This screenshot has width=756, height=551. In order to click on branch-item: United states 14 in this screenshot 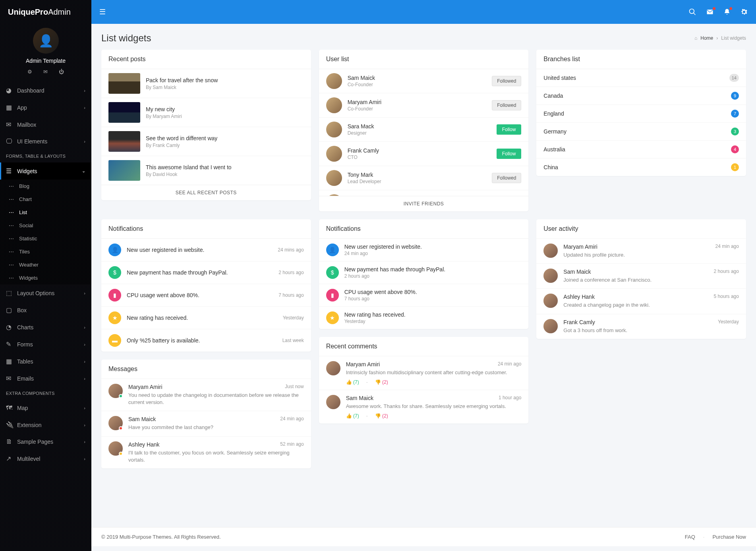, I will do `click(641, 78)`.